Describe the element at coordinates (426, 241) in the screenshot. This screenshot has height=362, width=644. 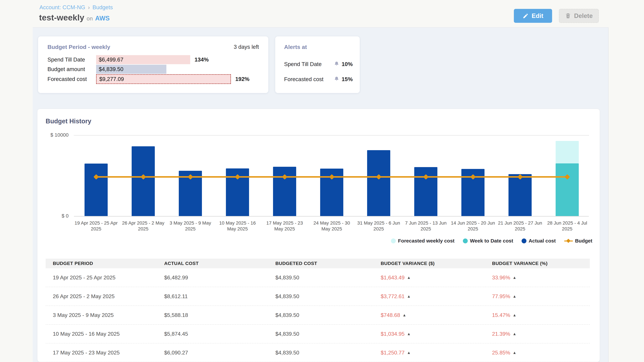
I see `legend-label: Forecasted weekly cost` at that location.